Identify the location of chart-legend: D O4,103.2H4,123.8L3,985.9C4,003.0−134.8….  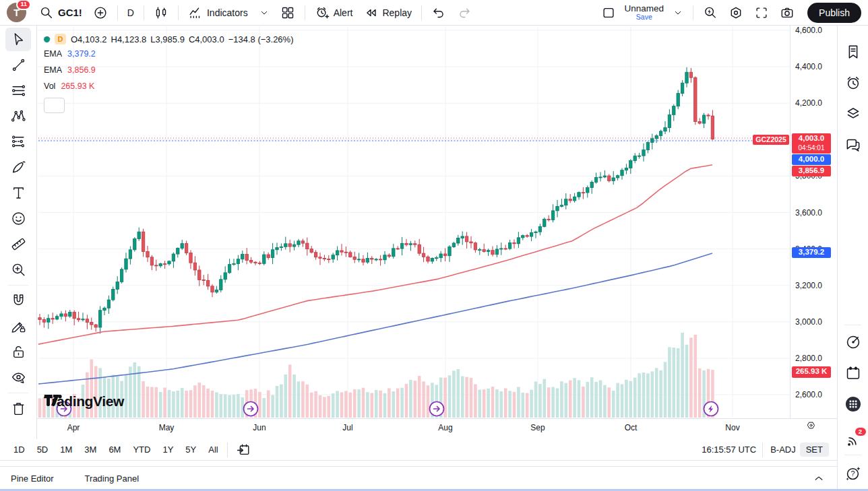
(171, 73).